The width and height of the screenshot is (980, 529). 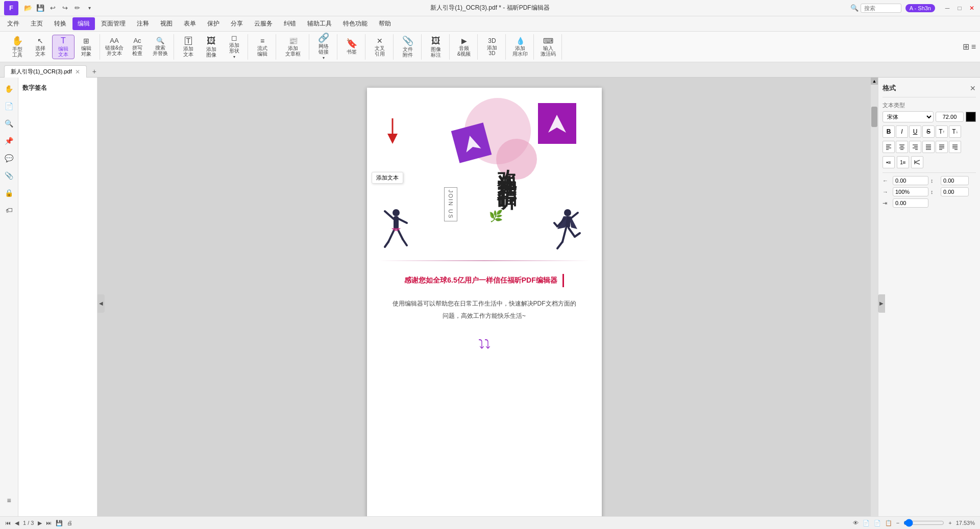 I want to click on search-input, so click(x=881, y=8).